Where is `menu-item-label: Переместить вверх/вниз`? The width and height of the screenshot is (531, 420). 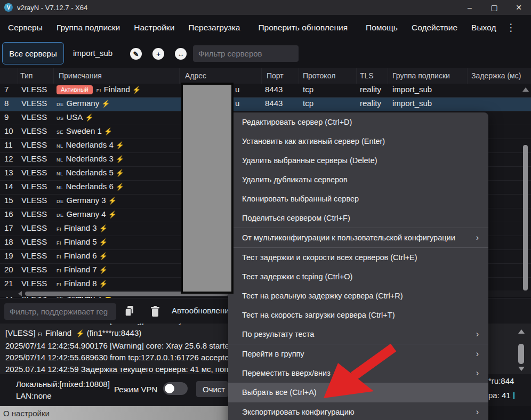
menu-item-label: Переместить вверх/вниз is located at coordinates (286, 373).